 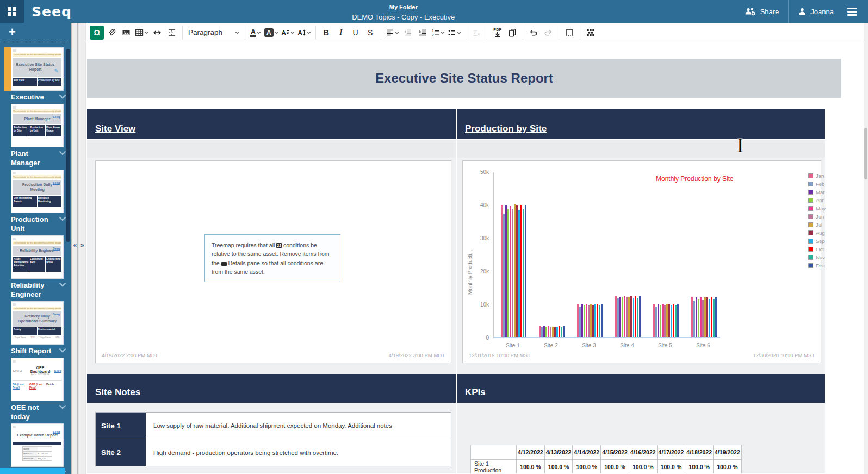 I want to click on font-size-button: A, so click(x=288, y=33).